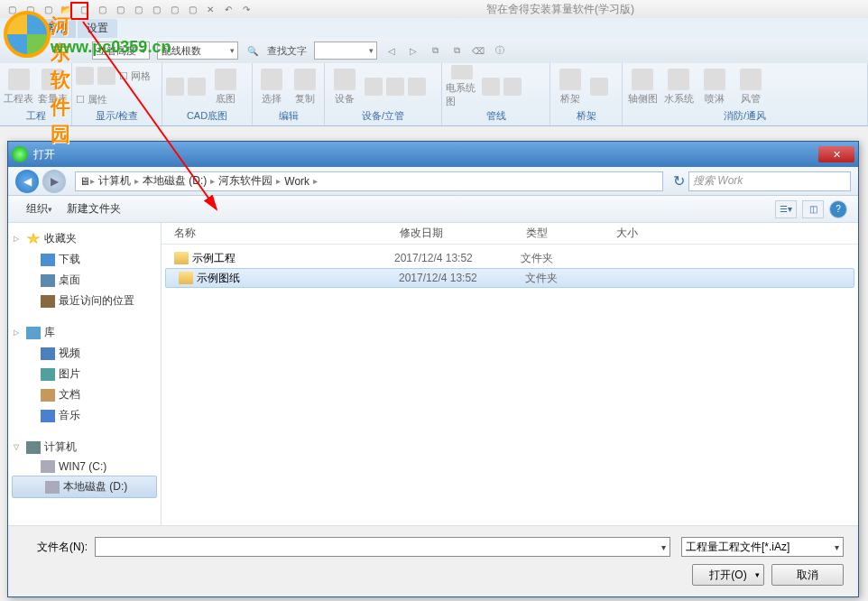 Image resolution: width=868 pixels, height=601 pixels. I want to click on dialog-toolbar: 组织 新建文件夹 ☰▾ ◫ ?, so click(433, 209).